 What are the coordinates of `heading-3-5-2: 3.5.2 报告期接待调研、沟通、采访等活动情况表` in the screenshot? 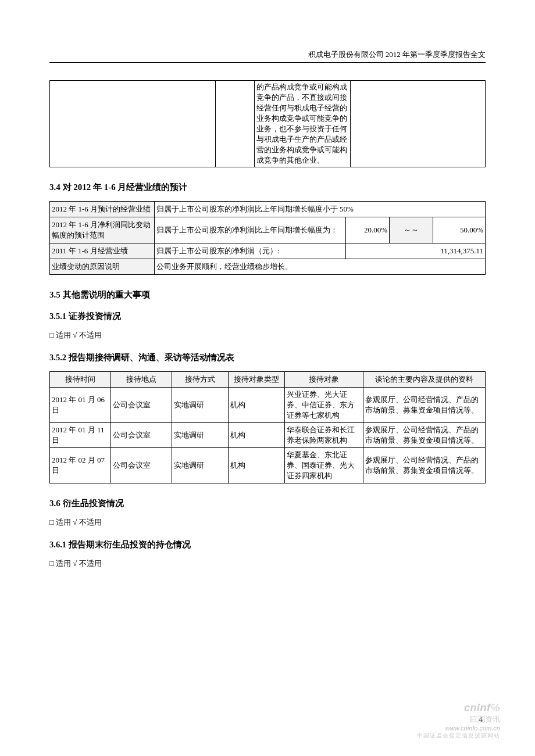 It's located at (268, 358).